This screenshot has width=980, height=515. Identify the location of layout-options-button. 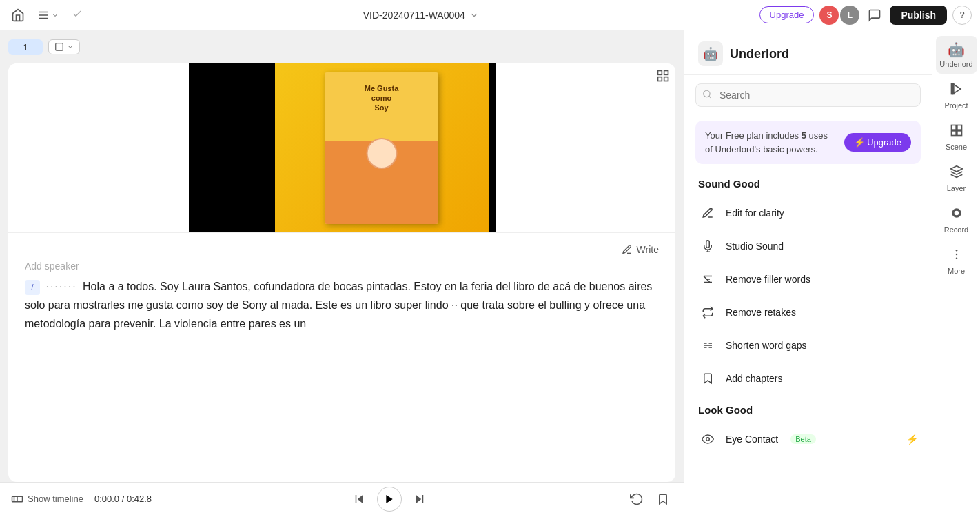
(663, 77).